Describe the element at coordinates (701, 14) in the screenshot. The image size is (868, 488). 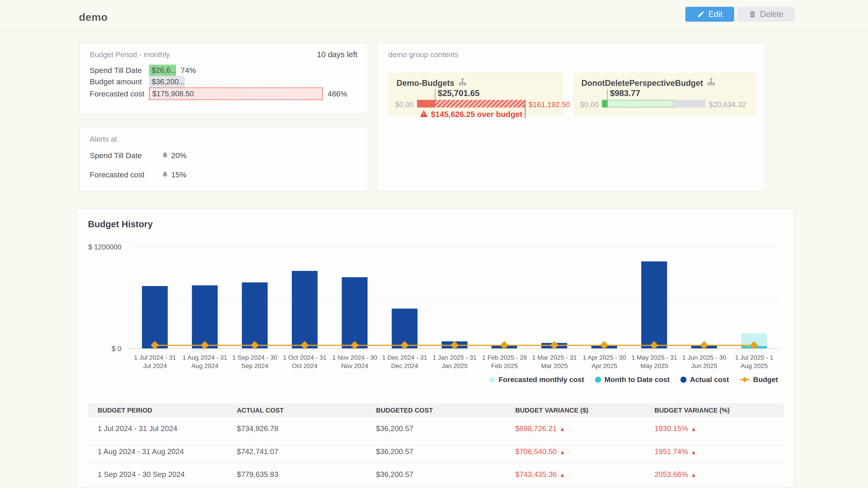
I see `pencil-icon` at that location.